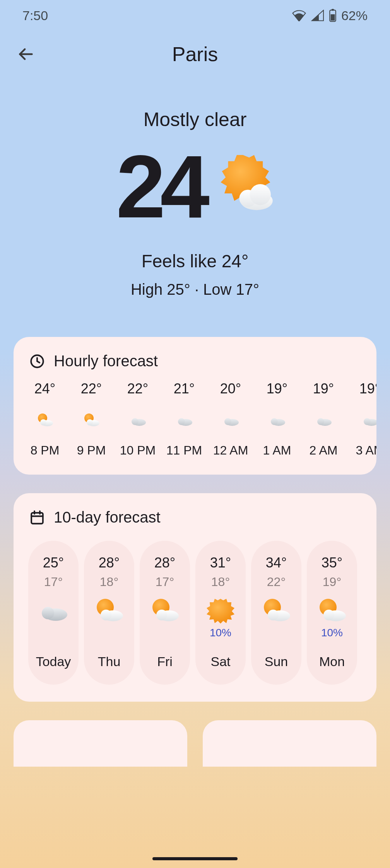 Image resolution: width=390 pixels, height=868 pixels. What do you see at coordinates (91, 450) in the screenshot?
I see `hourly-time: 9 PM` at bounding box center [91, 450].